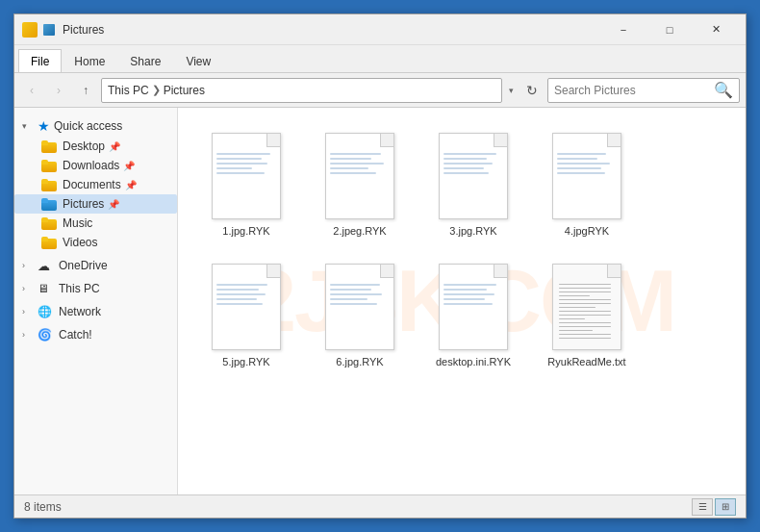  What do you see at coordinates (96, 266) in the screenshot?
I see `onedrive-section: › ☁ OneDrive` at bounding box center [96, 266].